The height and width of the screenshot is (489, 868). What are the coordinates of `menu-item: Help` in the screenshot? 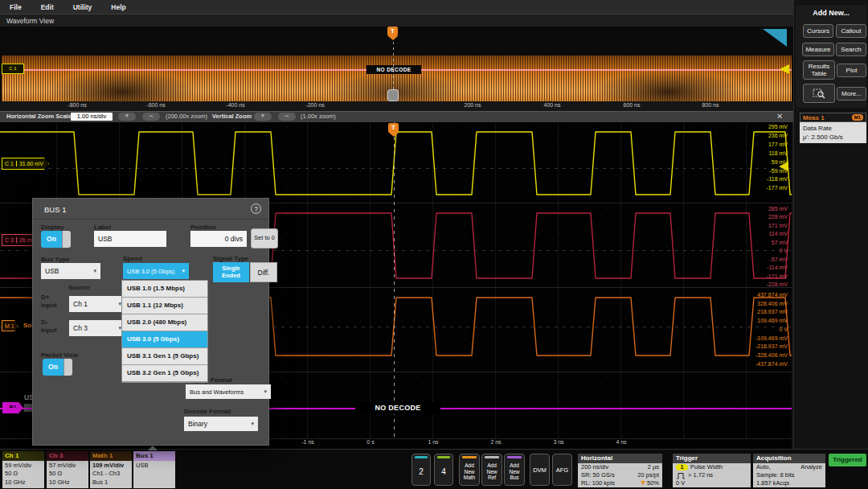 It's located at (118, 7).